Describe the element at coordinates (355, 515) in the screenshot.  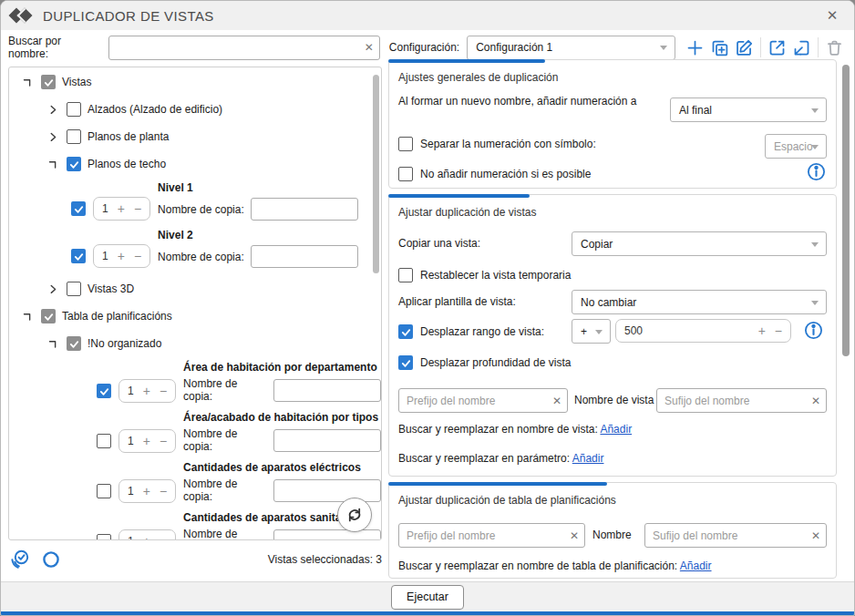
I see `refresh-tree-button` at that location.